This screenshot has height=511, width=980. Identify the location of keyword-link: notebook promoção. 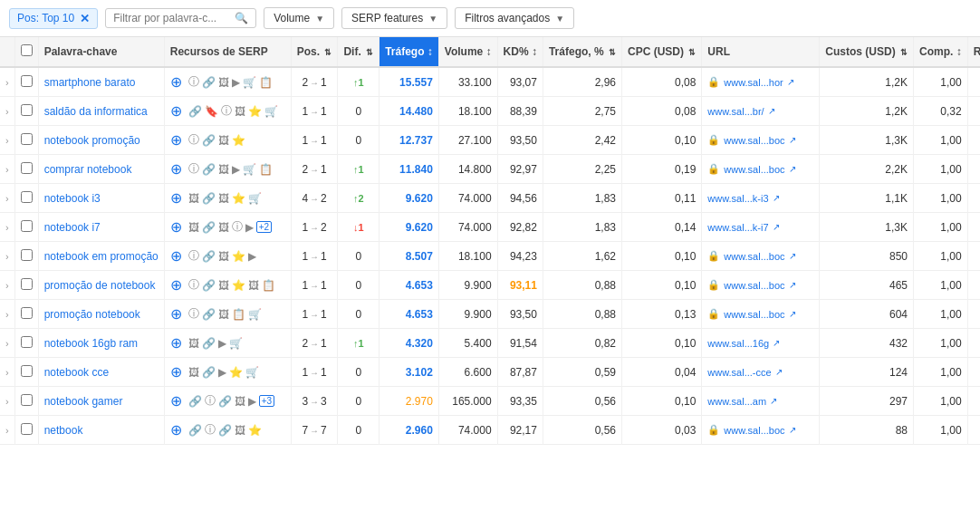
(92, 140).